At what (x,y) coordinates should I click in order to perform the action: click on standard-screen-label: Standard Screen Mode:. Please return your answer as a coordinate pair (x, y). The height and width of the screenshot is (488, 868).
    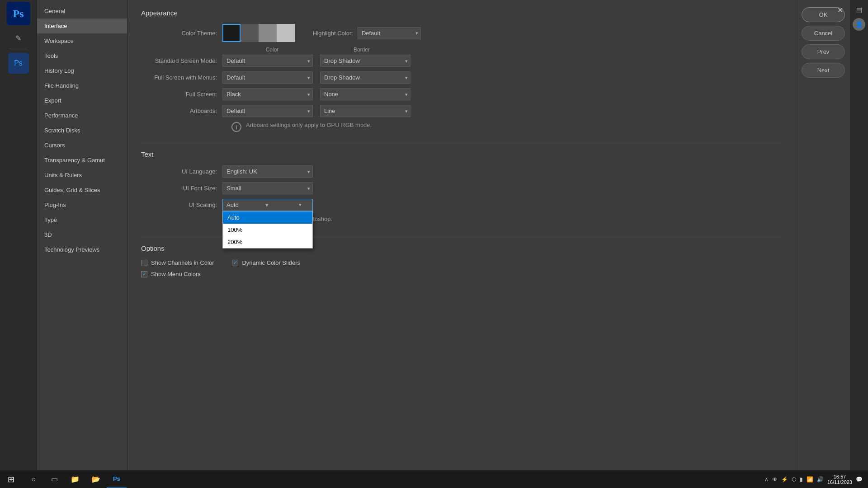
    Looking at the image, I should click on (182, 61).